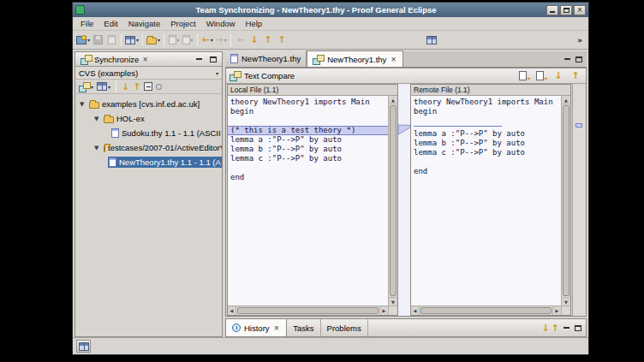 The image size is (644, 362). Describe the element at coordinates (149, 74) in the screenshot. I see `sync-scope-selector: CVS (examples) ▾` at that location.